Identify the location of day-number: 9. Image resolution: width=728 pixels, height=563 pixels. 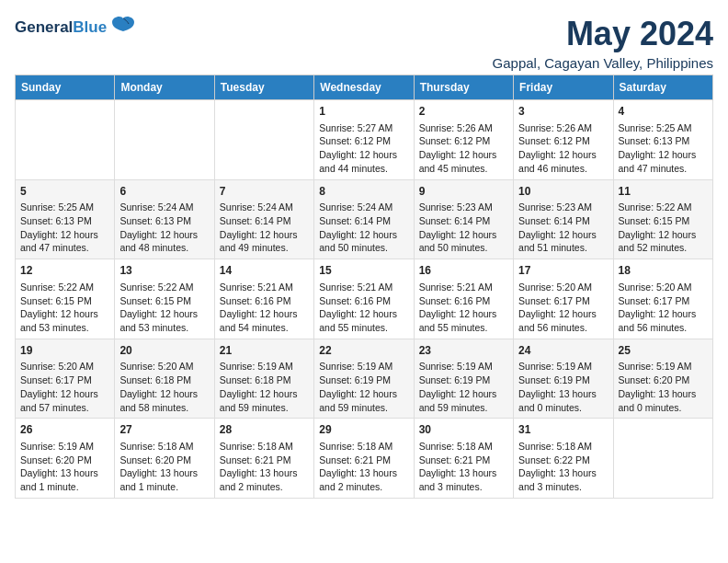
(463, 191).